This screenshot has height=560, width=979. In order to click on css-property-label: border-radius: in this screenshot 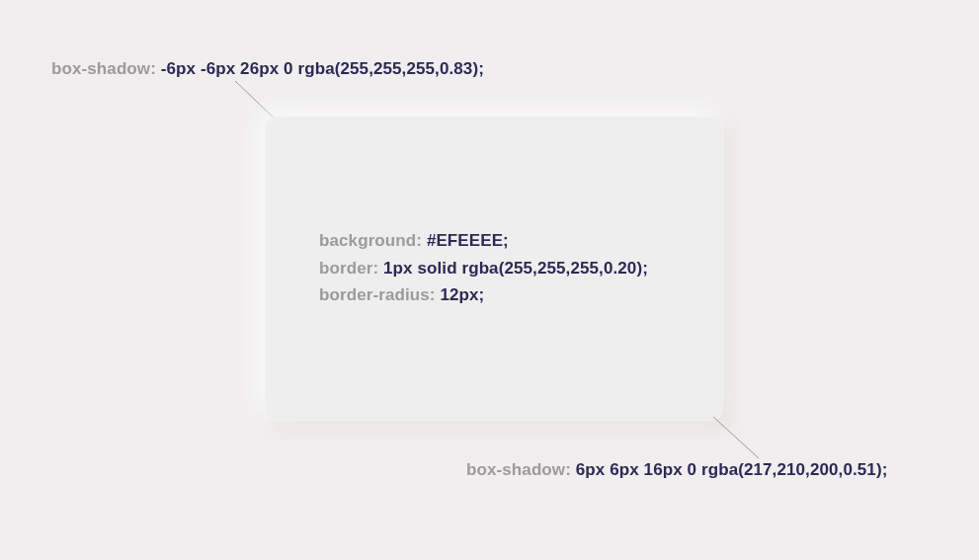, I will do `click(377, 294)`.